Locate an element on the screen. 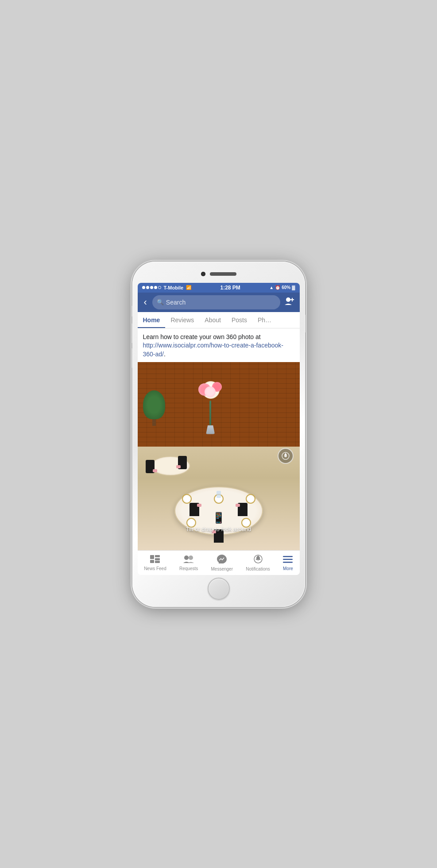 Image resolution: width=437 pixels, height=868 pixels. notifications-icon is located at coordinates (258, 560).